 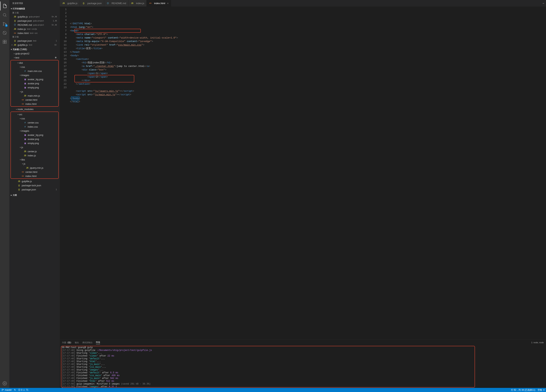 What do you see at coordinates (5, 15) in the screenshot?
I see `search-activity` at bounding box center [5, 15].